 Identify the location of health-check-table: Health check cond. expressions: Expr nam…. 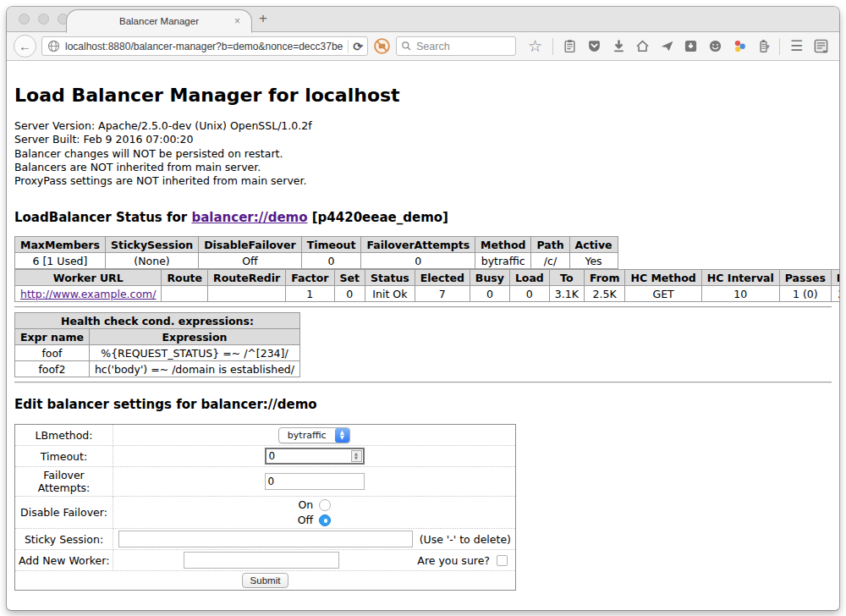
(157, 345).